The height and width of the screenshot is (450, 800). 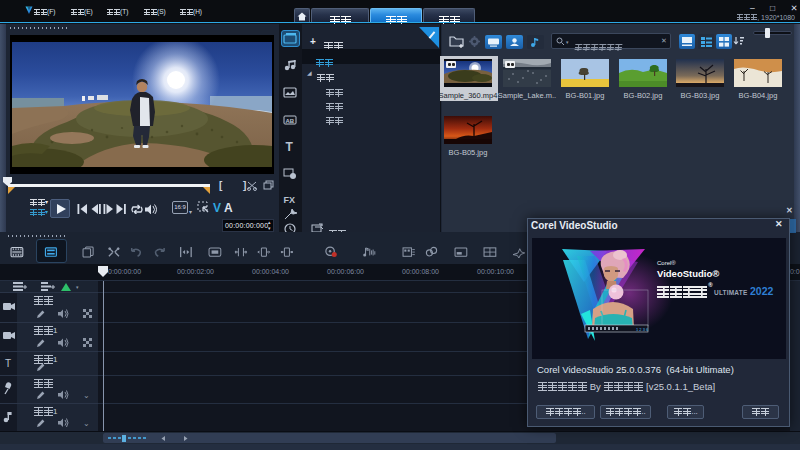 I want to click on svg-text: VideoStudio®, so click(x=688, y=274).